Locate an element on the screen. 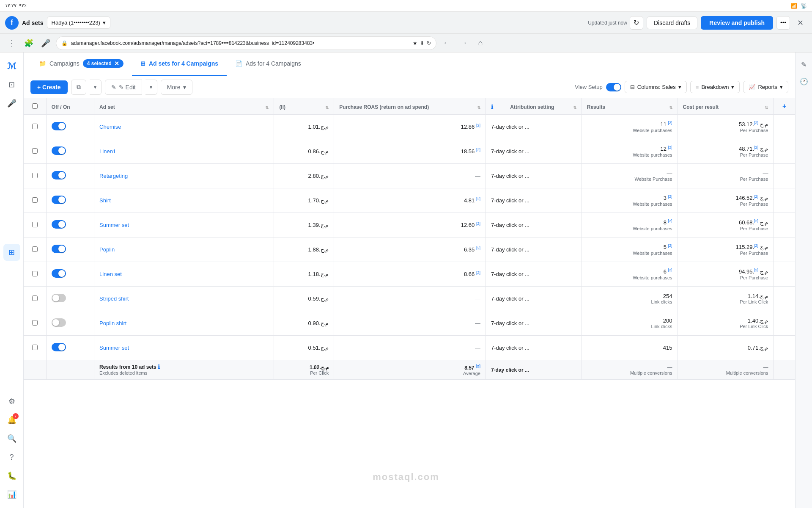  info-icon: ℹ is located at coordinates (492, 107).